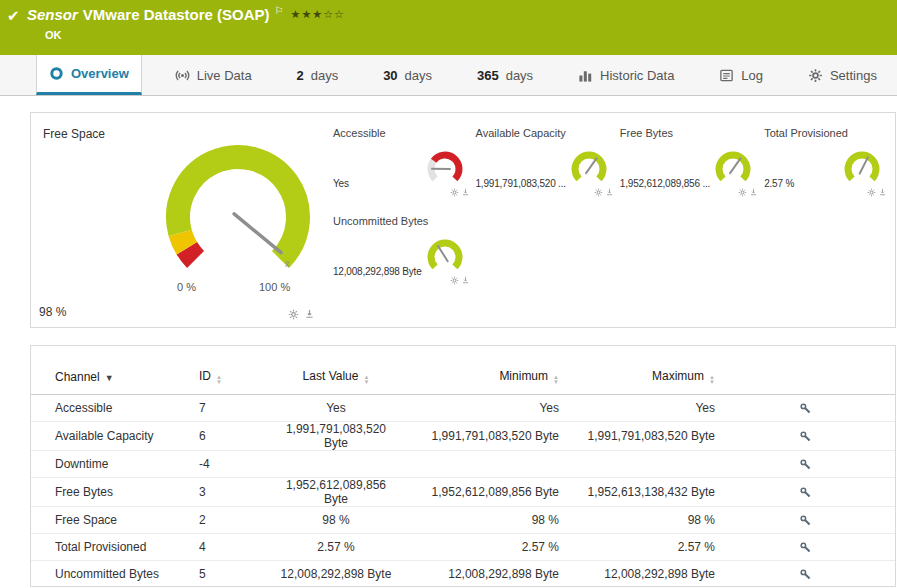 The height and width of the screenshot is (588, 897). Describe the element at coordinates (115, 408) in the screenshot. I see `channel-name: Accessible` at that location.